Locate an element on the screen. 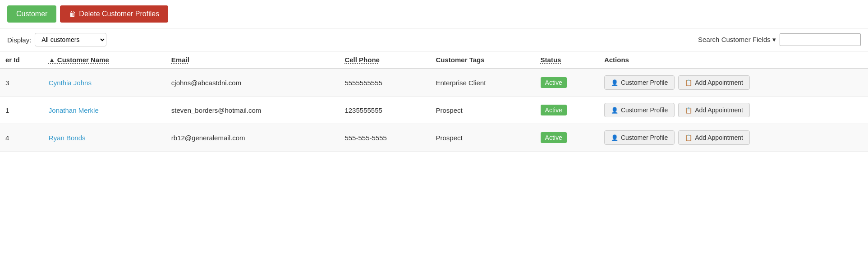 Image resolution: width=868 pixels, height=272 pixels. col-header-actions: Actions is located at coordinates (733, 60).